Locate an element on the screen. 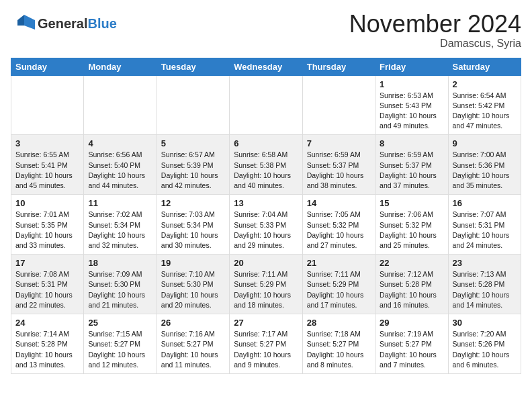 The width and height of the screenshot is (532, 411). week-row-0: 1Sunrise: 6:53 AMSunset: 5:43 PMDaylight… is located at coordinates (266, 105).